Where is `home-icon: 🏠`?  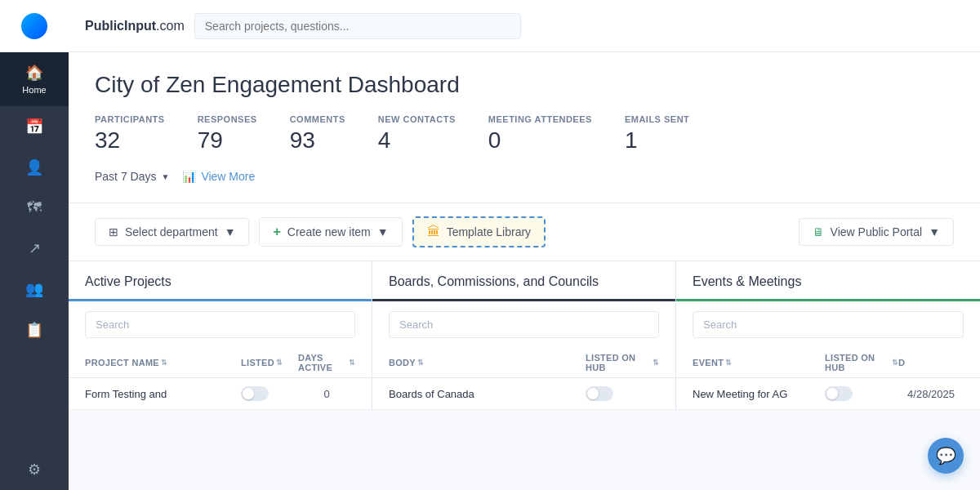 home-icon: 🏠 is located at coordinates (34, 73).